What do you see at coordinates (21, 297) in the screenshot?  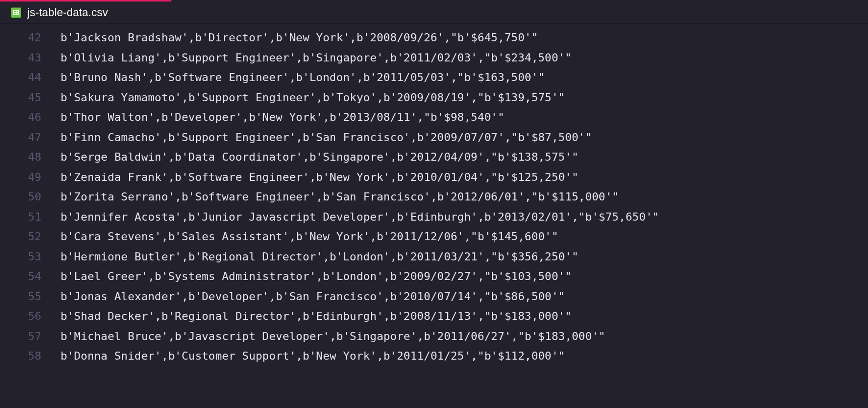 I see `line-number: 55` at bounding box center [21, 297].